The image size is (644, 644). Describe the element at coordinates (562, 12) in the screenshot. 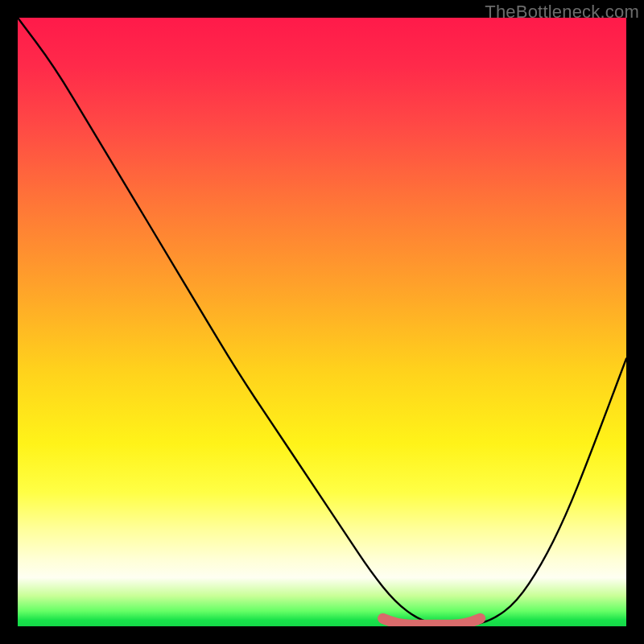

I see `attribution-text: TheBottleneck.com` at that location.